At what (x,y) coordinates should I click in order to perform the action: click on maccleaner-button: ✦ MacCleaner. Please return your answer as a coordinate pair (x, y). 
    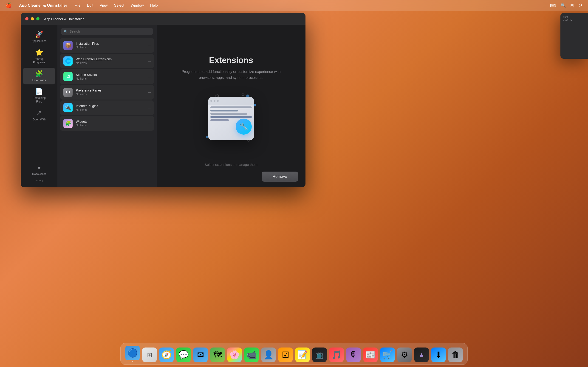
    Looking at the image, I should click on (39, 170).